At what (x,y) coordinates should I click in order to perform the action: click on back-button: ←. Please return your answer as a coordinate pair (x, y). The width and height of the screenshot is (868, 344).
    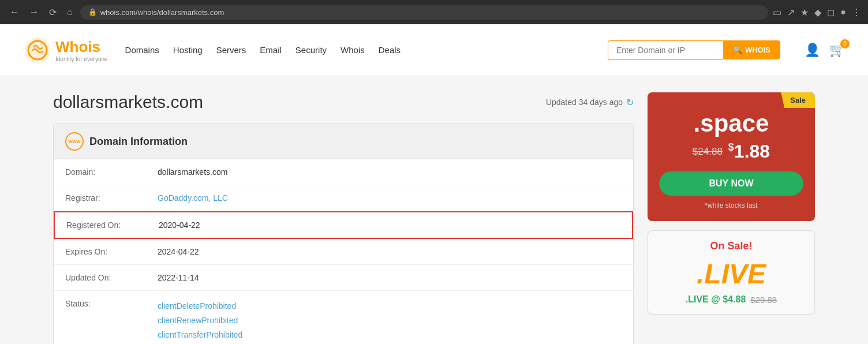
    Looking at the image, I should click on (14, 12).